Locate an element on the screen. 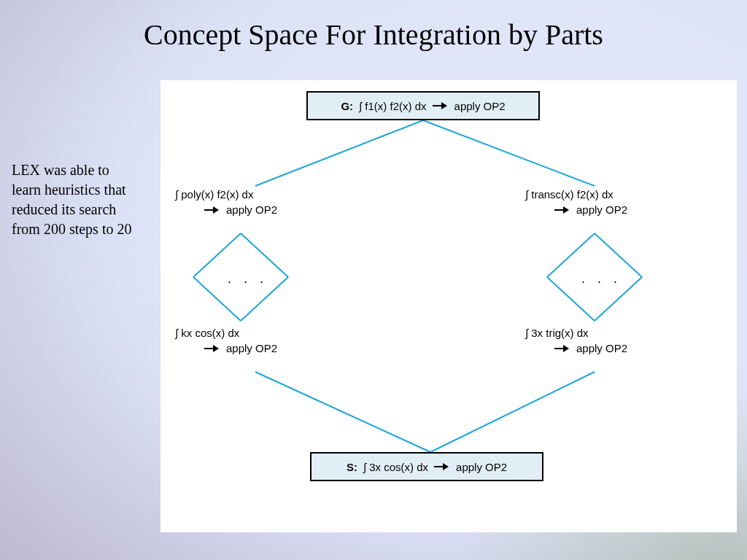 The image size is (747, 560). node-right-lower-action: apply OP2 is located at coordinates (602, 349).